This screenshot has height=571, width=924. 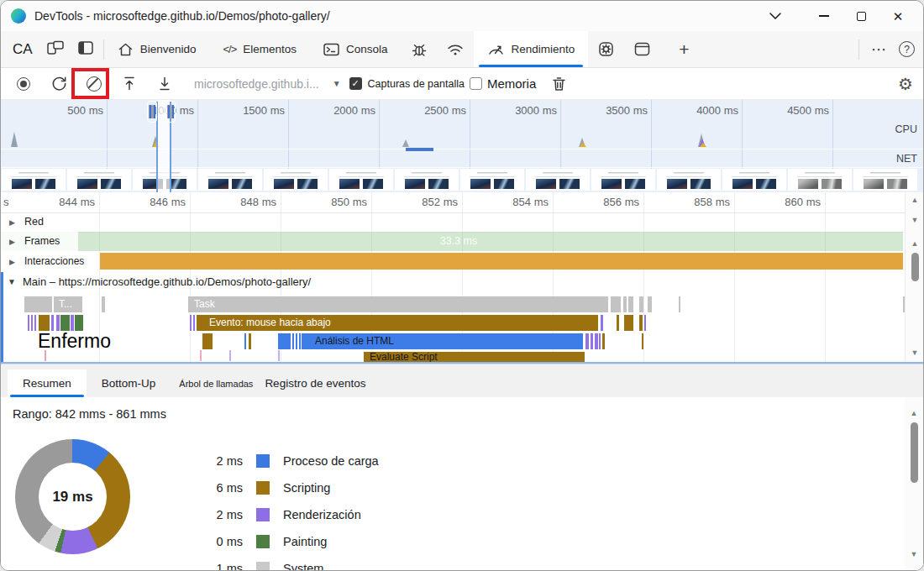 I want to click on screenshots-checkbox: ✓, so click(x=356, y=84).